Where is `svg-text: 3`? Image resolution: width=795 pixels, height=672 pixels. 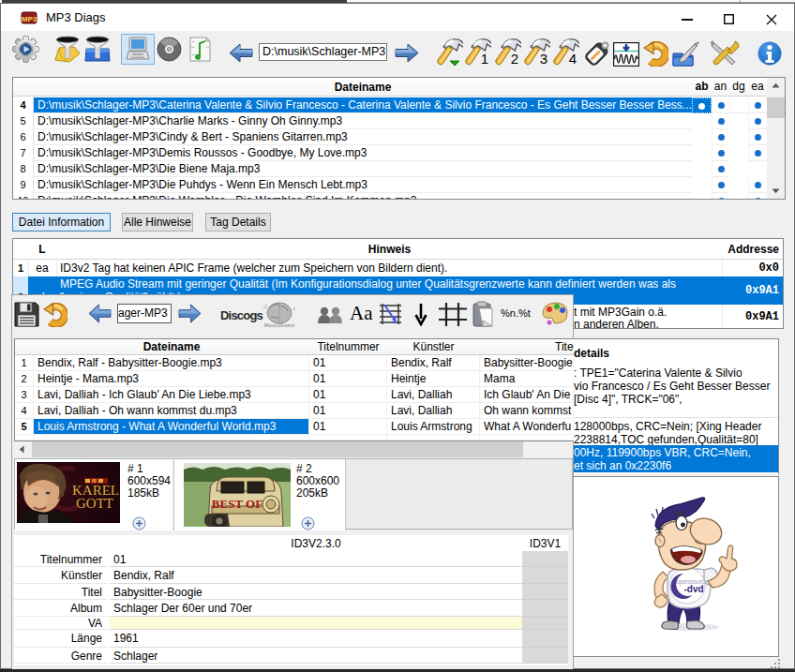
svg-text: 3 is located at coordinates (544, 58).